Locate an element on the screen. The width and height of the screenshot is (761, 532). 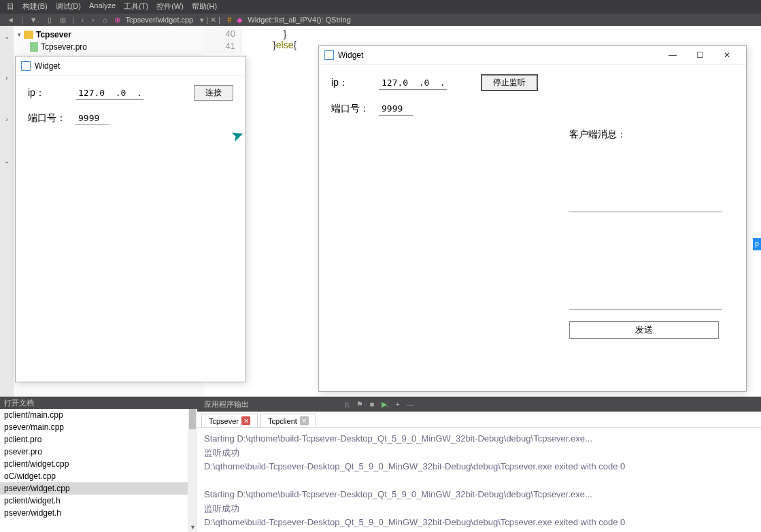
open-documents-list: pclient/main.cpp psever/main.cpp pclient… is located at coordinates (99, 471).